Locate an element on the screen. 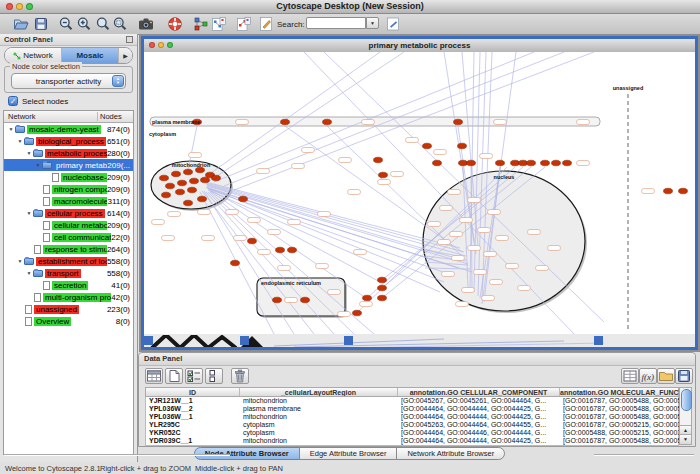 This screenshot has width=700, height=474. tree-item: secretion41(0) is located at coordinates (68, 285).